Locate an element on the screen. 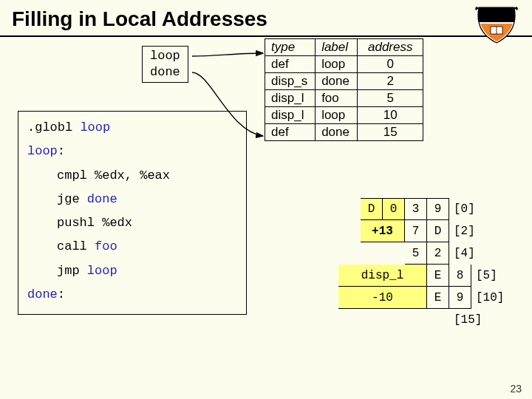 The height and width of the screenshot is (399, 532). col-label: label is located at coordinates (337, 47).